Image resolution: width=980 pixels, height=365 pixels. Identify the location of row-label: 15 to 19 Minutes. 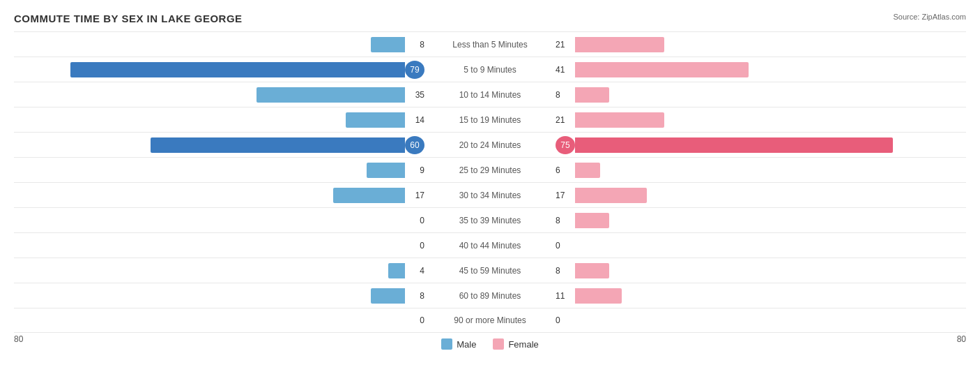
(490, 120).